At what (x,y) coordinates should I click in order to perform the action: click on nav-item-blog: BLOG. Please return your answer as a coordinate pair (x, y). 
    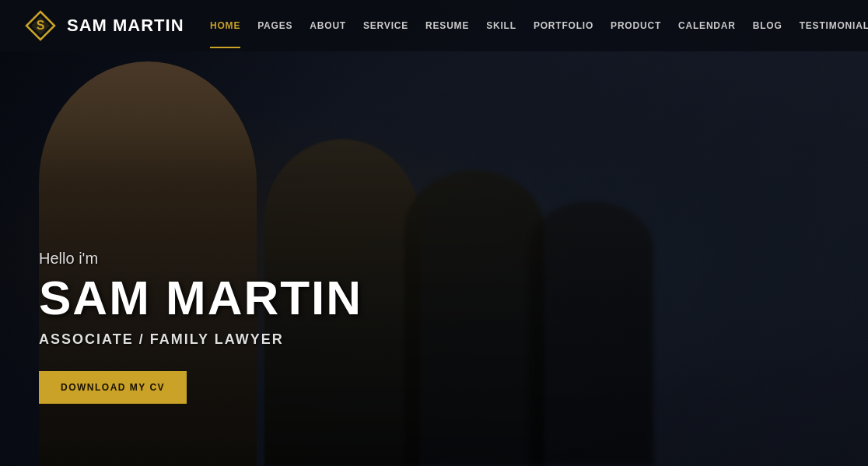
    Looking at the image, I should click on (768, 26).